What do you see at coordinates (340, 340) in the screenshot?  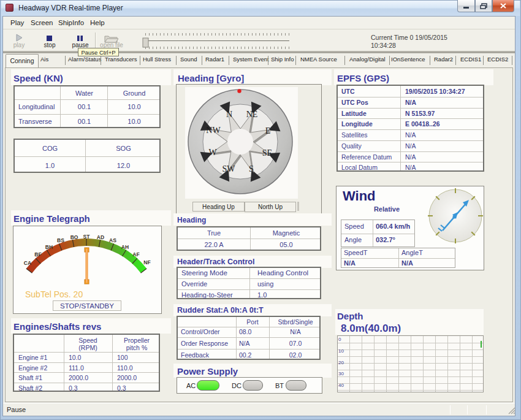 I see `svg-text: 0` at bounding box center [340, 340].